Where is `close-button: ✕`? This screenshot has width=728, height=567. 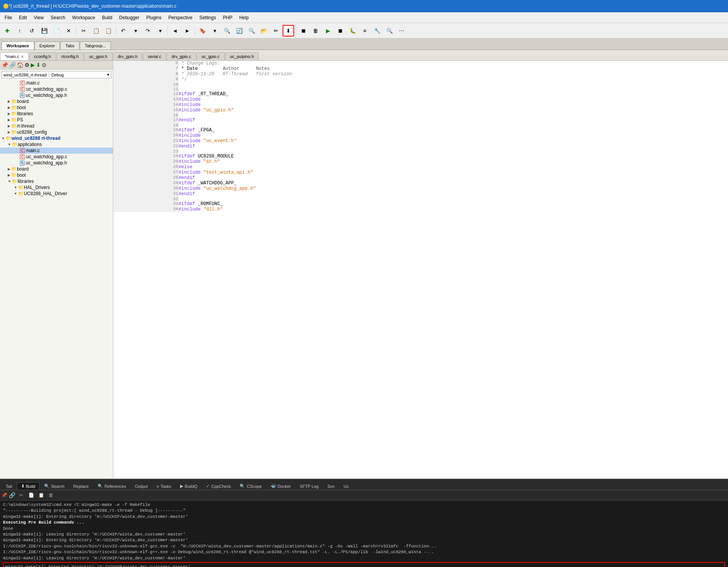
close-button: ✕ is located at coordinates (69, 31).